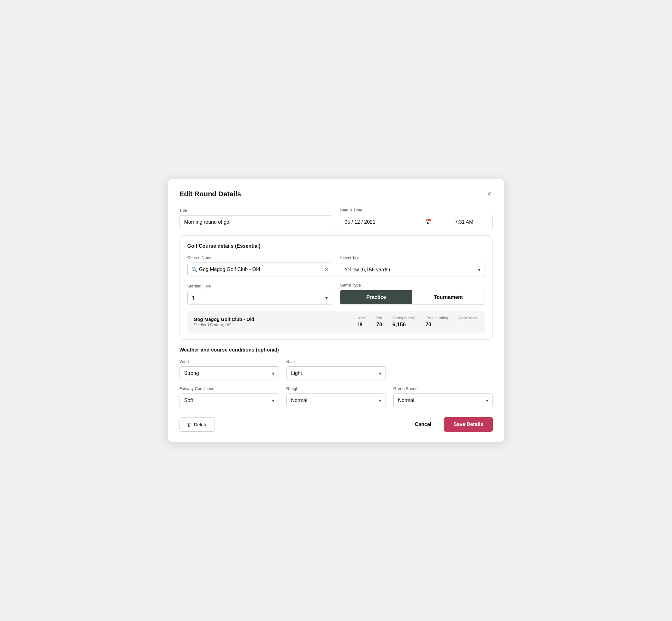 The image size is (672, 621). I want to click on par-label: Par, so click(379, 318).